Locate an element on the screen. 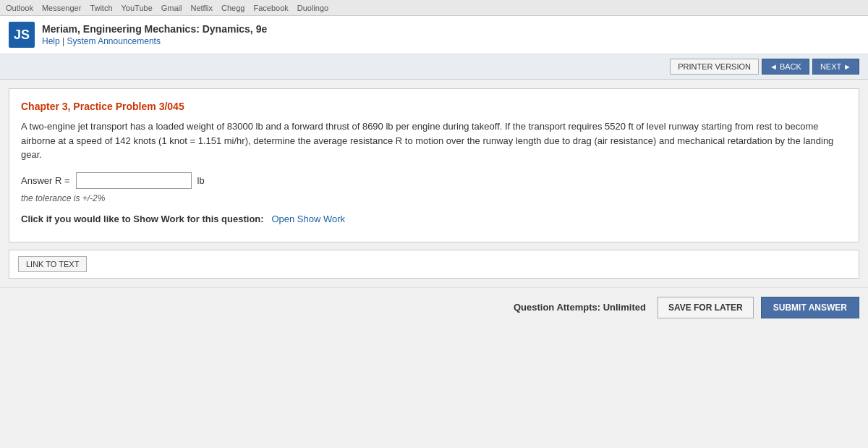 The height and width of the screenshot is (448, 868). answer-unit: lb is located at coordinates (201, 181).